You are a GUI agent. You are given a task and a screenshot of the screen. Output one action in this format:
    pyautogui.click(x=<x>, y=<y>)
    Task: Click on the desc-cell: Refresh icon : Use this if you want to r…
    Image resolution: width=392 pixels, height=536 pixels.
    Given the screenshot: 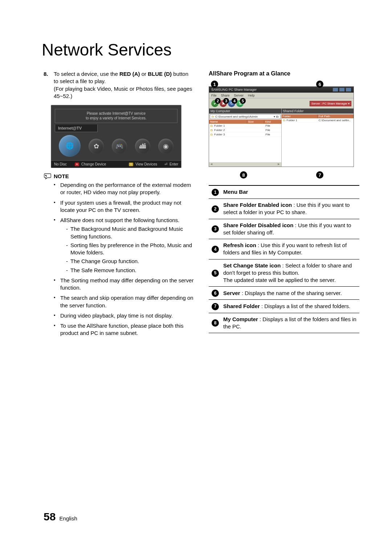 What is the action you would take?
    pyautogui.click(x=290, y=249)
    